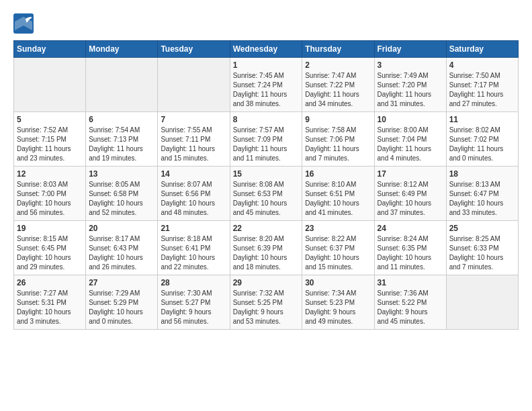  I want to click on day-info: Sunrise: 8:13 AMSunset: 6:47 PMDaylight:…, so click(482, 199).